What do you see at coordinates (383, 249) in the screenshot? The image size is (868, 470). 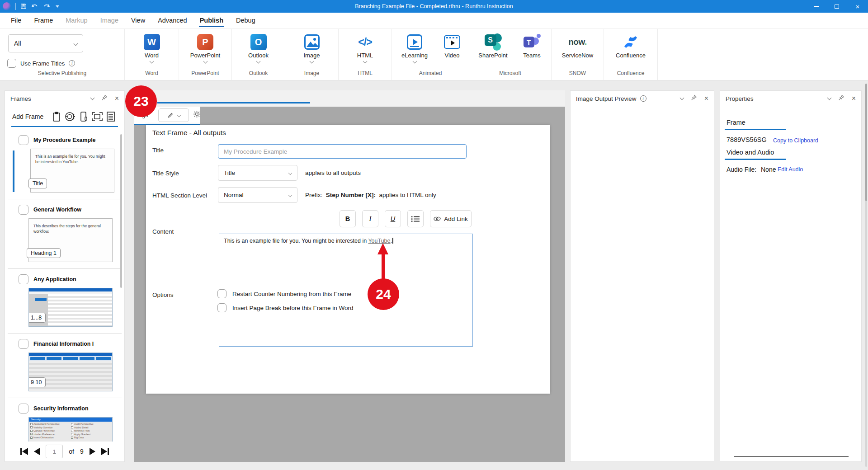 I see `annotation-arrow-head` at bounding box center [383, 249].